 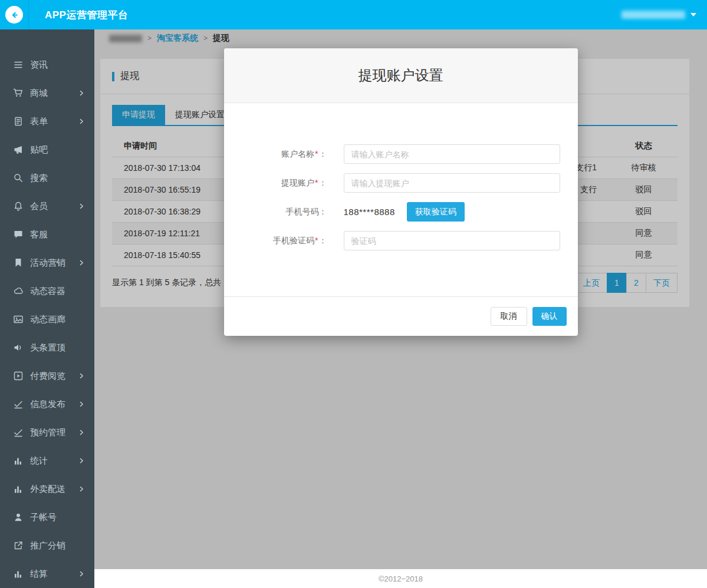 I want to click on sidebar-item-统计: 统计, so click(x=47, y=461).